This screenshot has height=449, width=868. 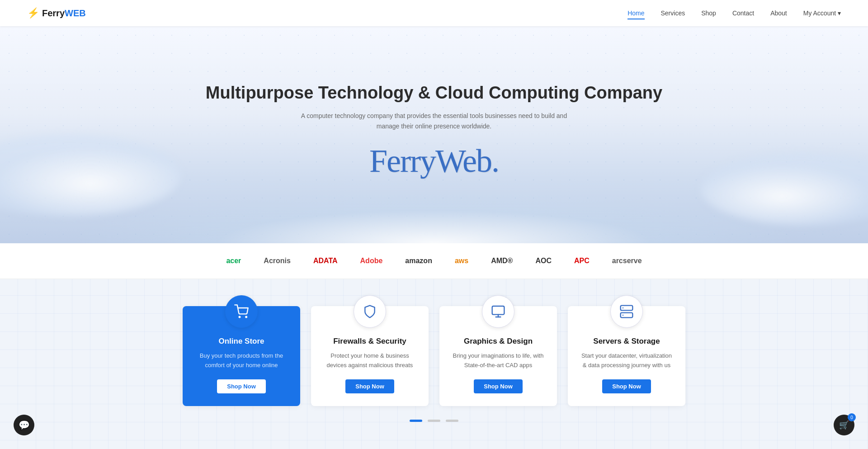 What do you see at coordinates (498, 356) in the screenshot?
I see `service-card-graphics: Graphics & DesignBring your imaginations…` at bounding box center [498, 356].